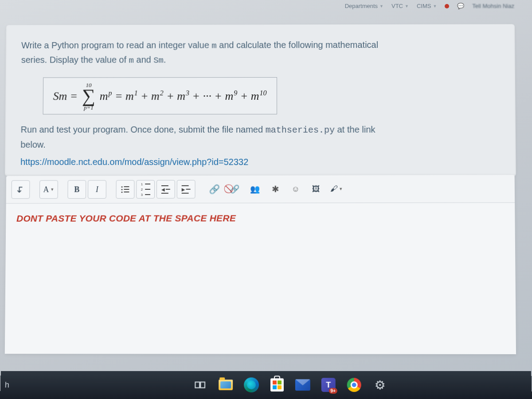  Describe the element at coordinates (160, 96) in the screenshot. I see `formula-box: Sm = 10 ∑ p=1 mp = m1 + m2 + m3 + ··· + …` at that location.